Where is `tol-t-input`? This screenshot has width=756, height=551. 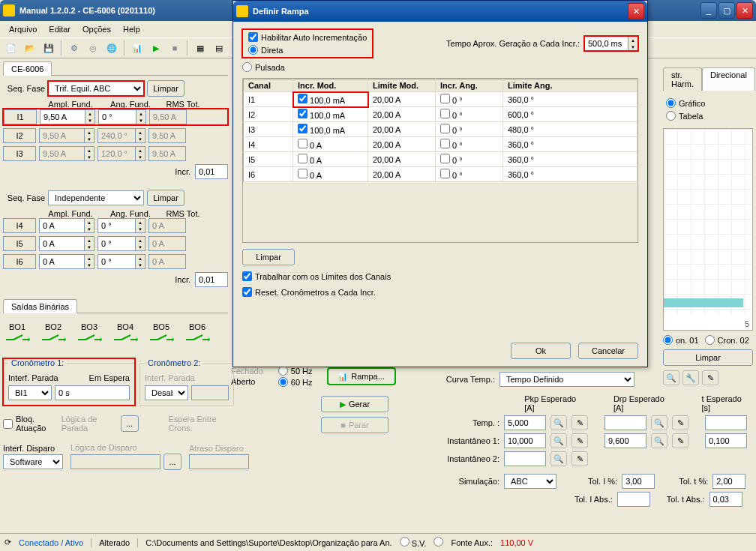 tol-t-input is located at coordinates (729, 481).